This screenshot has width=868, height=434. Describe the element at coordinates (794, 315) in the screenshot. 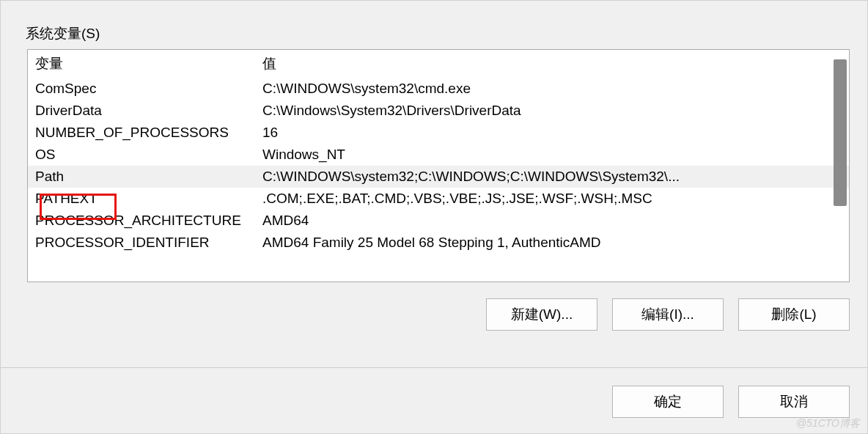

I see `delete-button: 删除(L)` at that location.